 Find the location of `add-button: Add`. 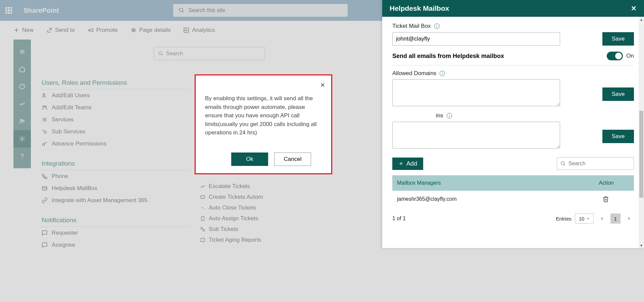

add-button: Add is located at coordinates (408, 164).